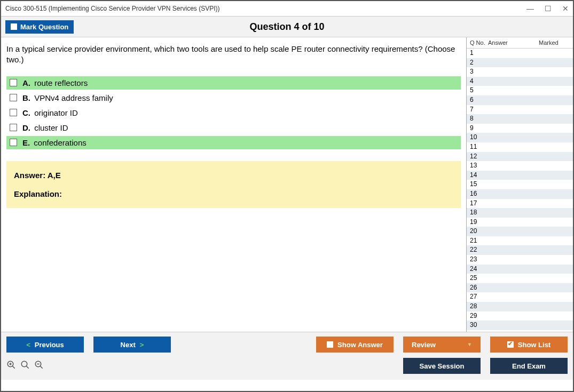 The width and height of the screenshot is (574, 392). Describe the element at coordinates (529, 345) in the screenshot. I see `show-list-button: Show List` at that location.